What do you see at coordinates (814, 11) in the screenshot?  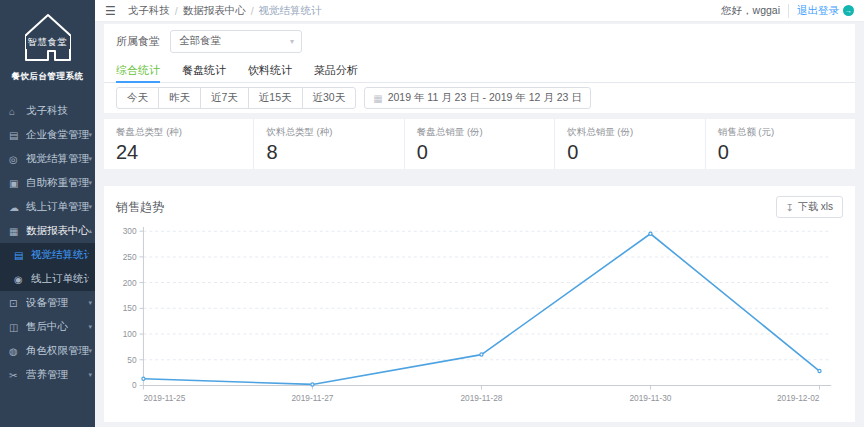 I see `logout-link: 退出登录` at bounding box center [814, 11].